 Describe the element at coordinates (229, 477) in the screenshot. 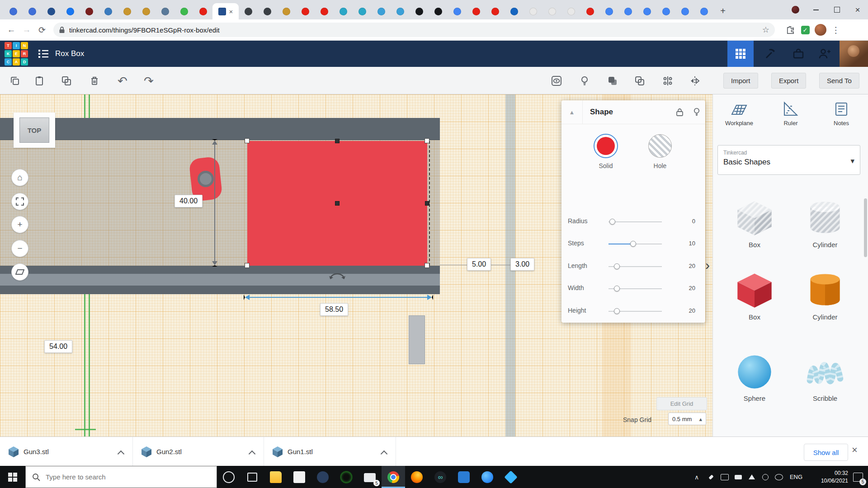

I see `cortana-button` at that location.